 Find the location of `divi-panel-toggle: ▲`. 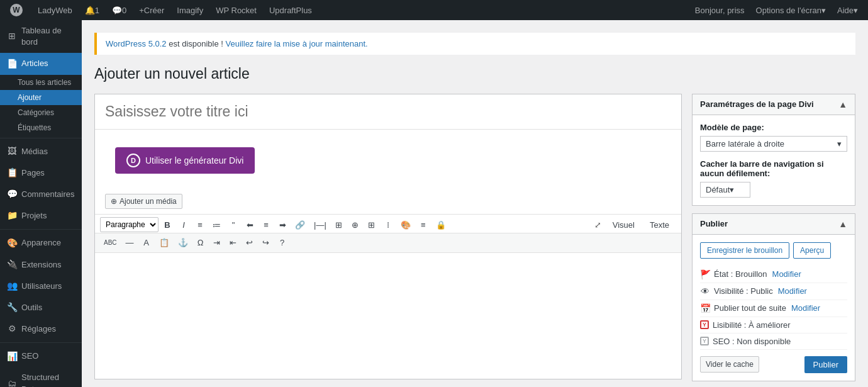

divi-panel-toggle: ▲ is located at coordinates (843, 104).